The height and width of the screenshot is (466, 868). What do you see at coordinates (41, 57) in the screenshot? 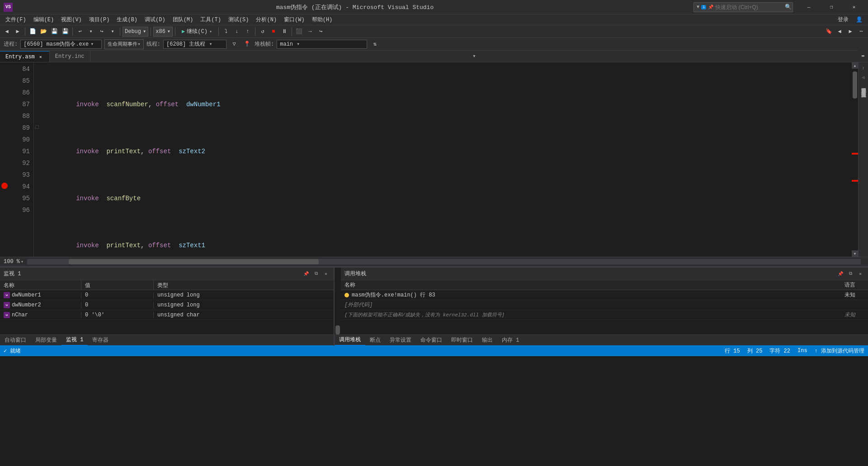
I see `close-tab-entry-asm: ✕` at bounding box center [41, 57].